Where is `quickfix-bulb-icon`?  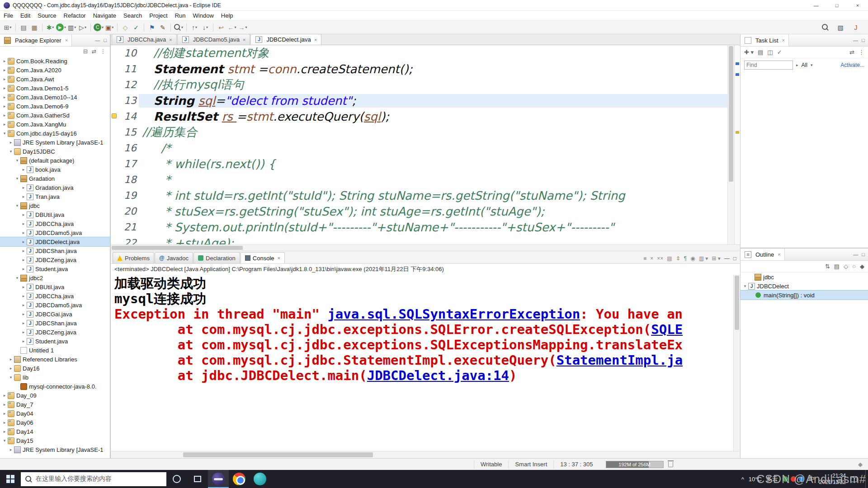 quickfix-bulb-icon is located at coordinates (114, 116).